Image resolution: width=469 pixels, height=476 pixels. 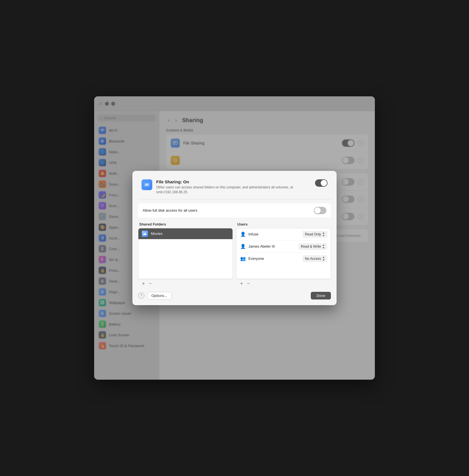 What do you see at coordinates (235, 211) in the screenshot?
I see `disk-access-row: Allow full disk access for all users` at bounding box center [235, 211].